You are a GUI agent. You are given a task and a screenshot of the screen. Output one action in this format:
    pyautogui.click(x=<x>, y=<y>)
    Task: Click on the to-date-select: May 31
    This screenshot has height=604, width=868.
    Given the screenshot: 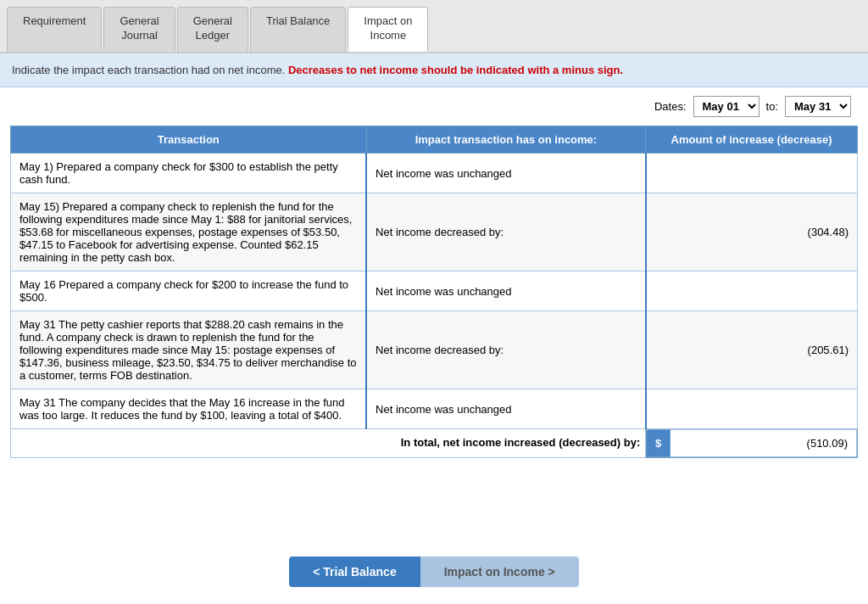 What is the action you would take?
    pyautogui.click(x=818, y=107)
    